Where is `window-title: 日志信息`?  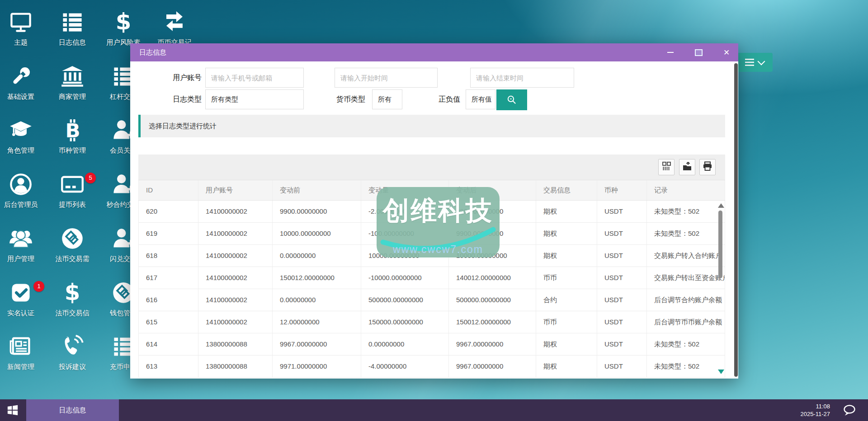
window-title: 日志信息 is located at coordinates (153, 52).